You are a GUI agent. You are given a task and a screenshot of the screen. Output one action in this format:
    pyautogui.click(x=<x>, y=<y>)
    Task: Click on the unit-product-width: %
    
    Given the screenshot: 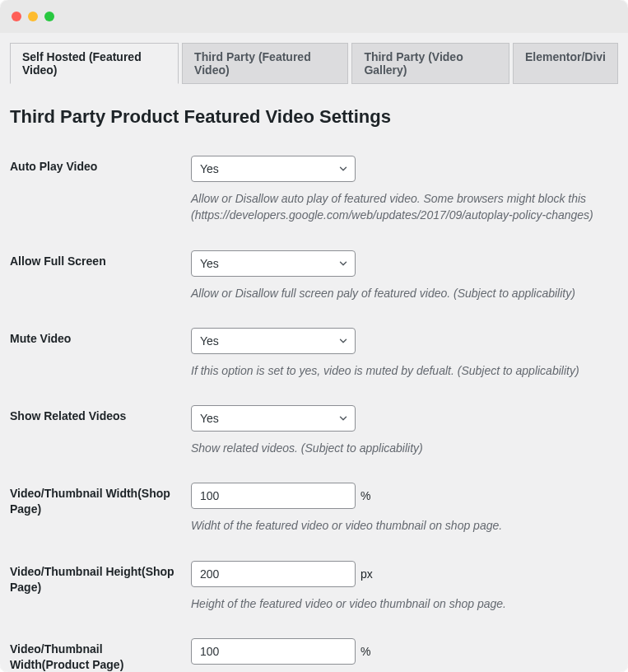 What is the action you would take?
    pyautogui.click(x=365, y=651)
    